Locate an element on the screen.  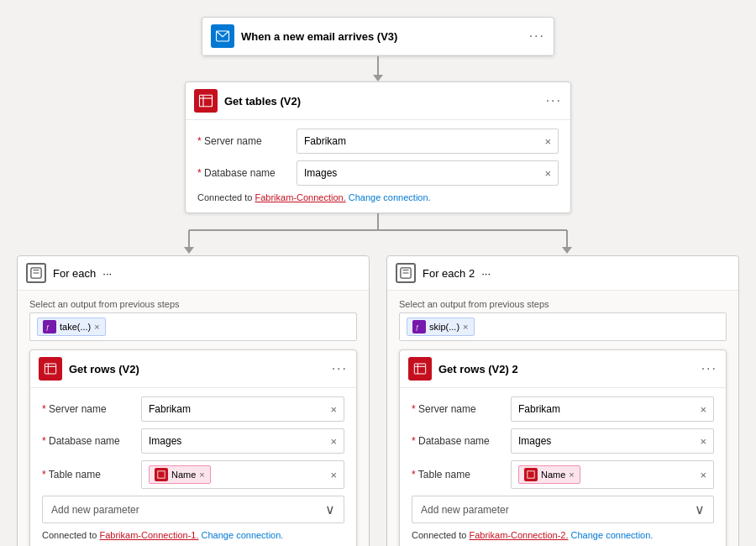
gr1-db-clear: × is located at coordinates (333, 442).